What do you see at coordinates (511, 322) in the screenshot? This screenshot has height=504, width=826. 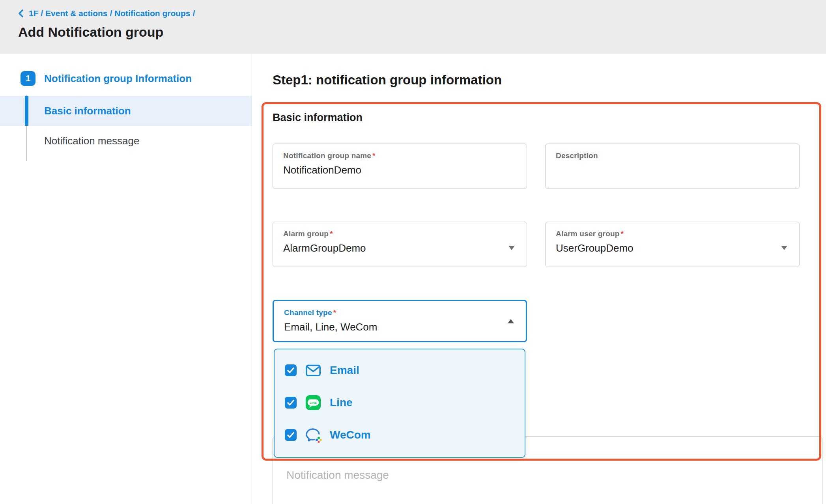 I see `chevron-up-icon` at bounding box center [511, 322].